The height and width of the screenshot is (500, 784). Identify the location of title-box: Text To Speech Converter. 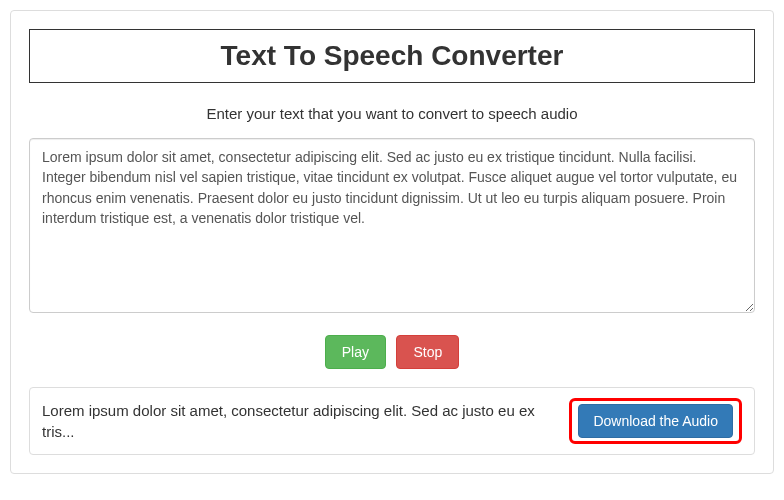
(392, 56).